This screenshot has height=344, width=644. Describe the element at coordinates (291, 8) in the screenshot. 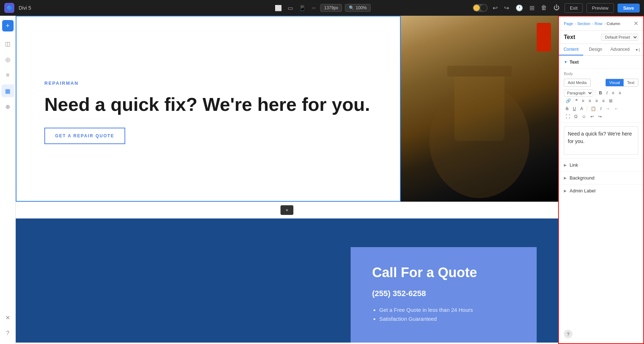

I see `tablet-device-btn: ▭` at that location.